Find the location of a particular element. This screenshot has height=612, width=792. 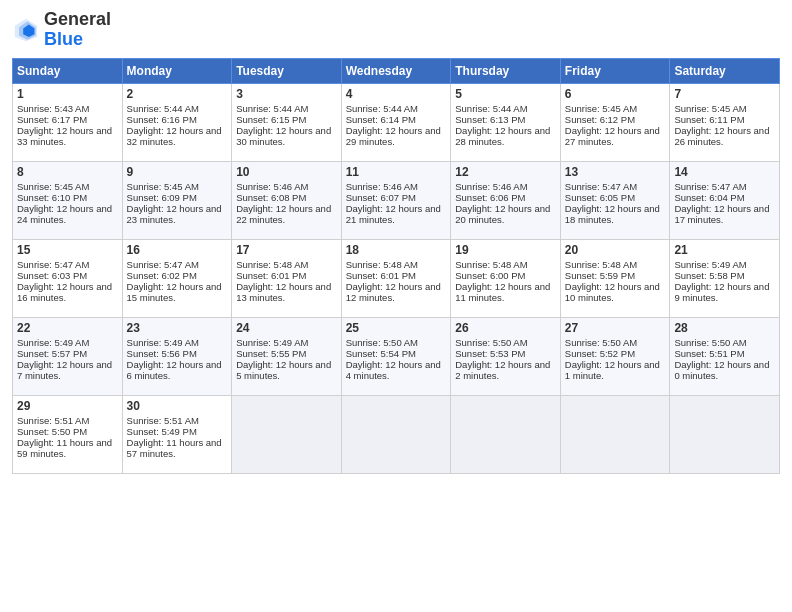

page-header: General Blue is located at coordinates (396, 30).